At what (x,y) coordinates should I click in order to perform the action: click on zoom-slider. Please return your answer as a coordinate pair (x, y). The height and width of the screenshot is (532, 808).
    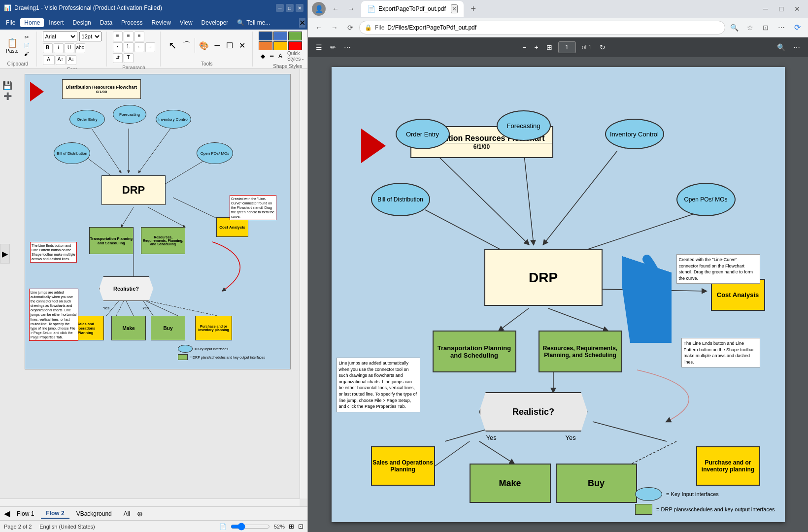
    Looking at the image, I should click on (250, 527).